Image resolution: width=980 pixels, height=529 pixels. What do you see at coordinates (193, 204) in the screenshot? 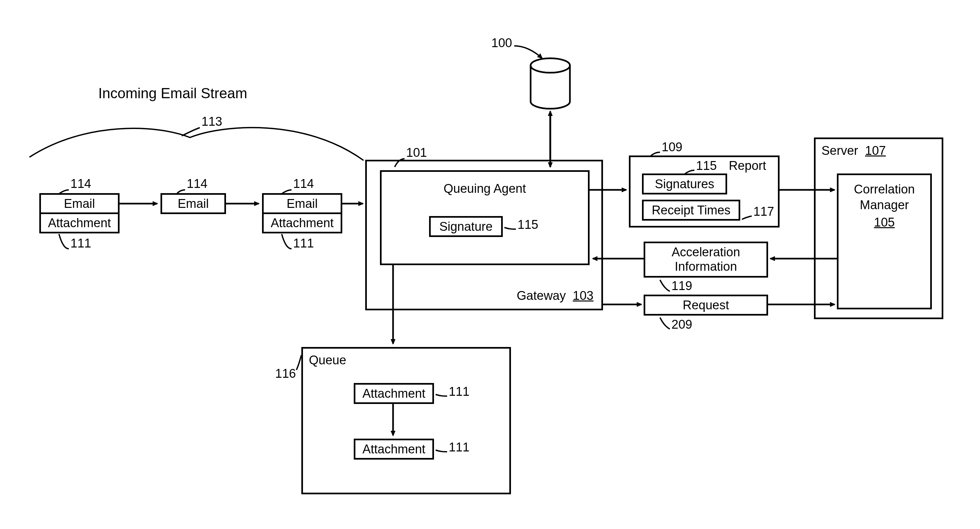
I see `email-box-2: Email` at bounding box center [193, 204].